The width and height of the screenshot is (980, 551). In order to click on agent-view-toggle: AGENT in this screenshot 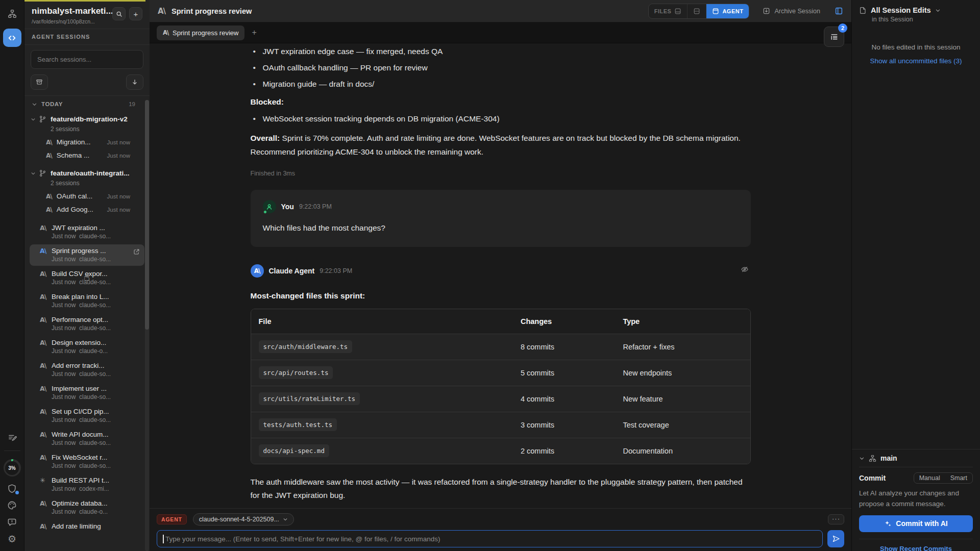, I will do `click(727, 11)`.